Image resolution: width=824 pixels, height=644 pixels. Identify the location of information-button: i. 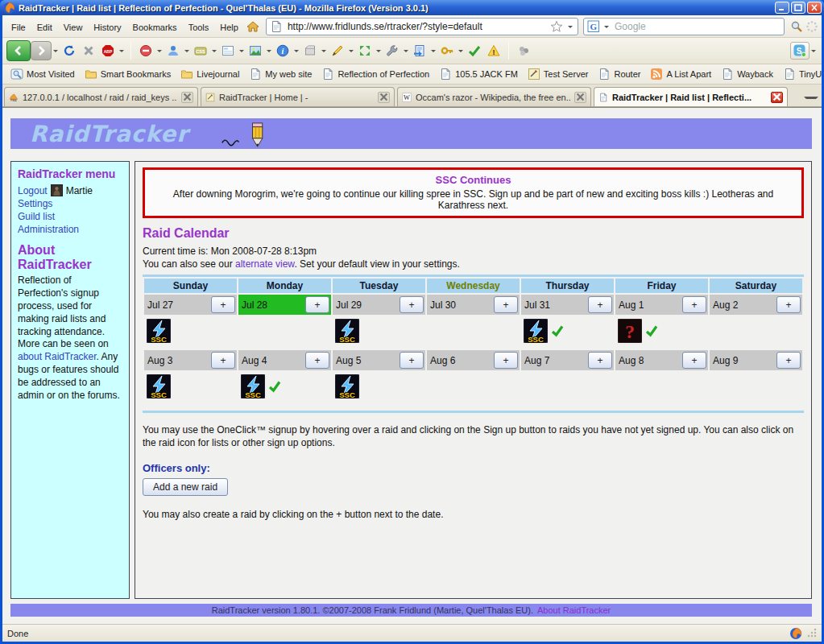
(283, 51).